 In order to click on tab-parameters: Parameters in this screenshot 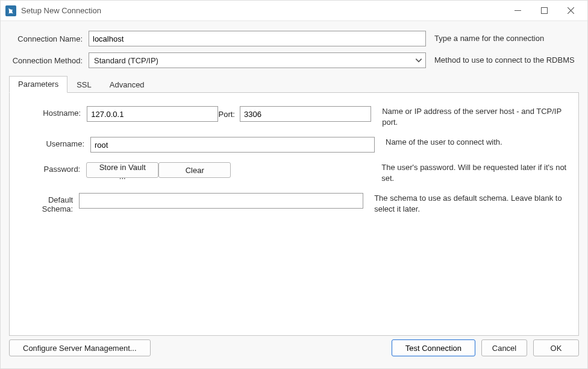, I will do `click(39, 84)`.